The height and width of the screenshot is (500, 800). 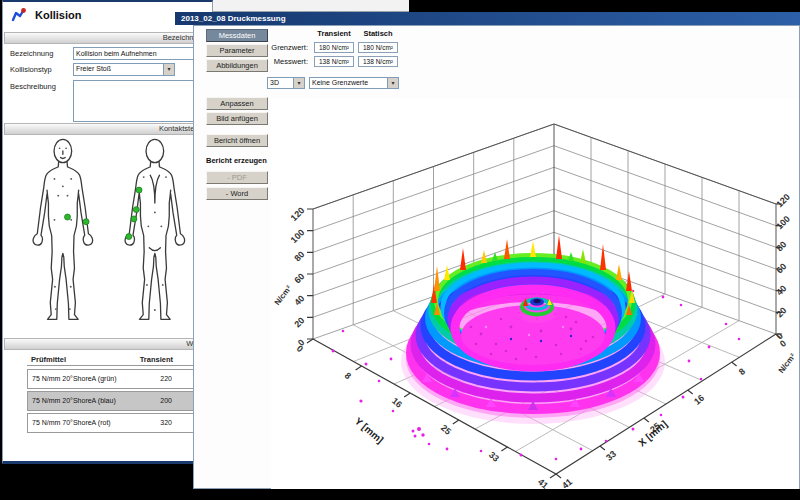 What do you see at coordinates (32, 54) in the screenshot?
I see `bezeichnung-label: Bezeichnung` at bounding box center [32, 54].